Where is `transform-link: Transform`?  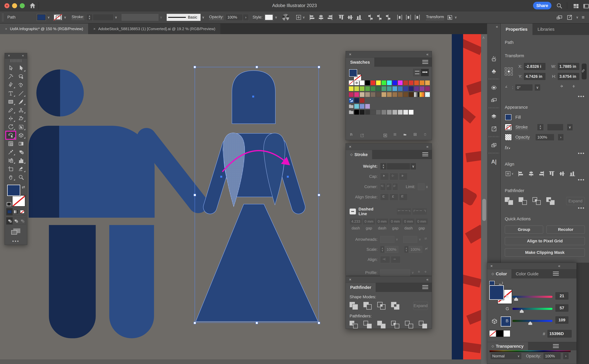
transform-link: Transform is located at coordinates (435, 17).